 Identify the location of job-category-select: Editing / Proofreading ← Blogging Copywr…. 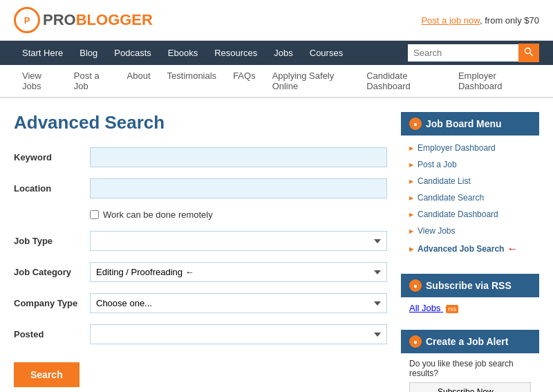
(238, 272).